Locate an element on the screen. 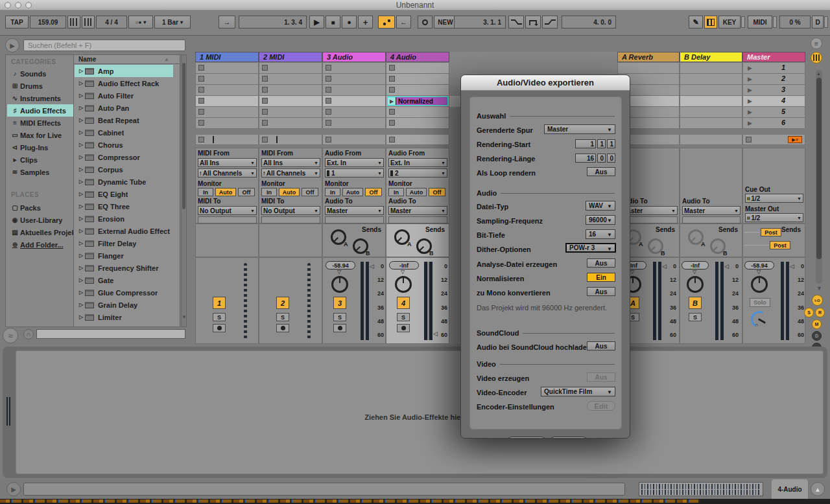 This screenshot has width=830, height=504. render-length-bars-field: 16 is located at coordinates (586, 158).